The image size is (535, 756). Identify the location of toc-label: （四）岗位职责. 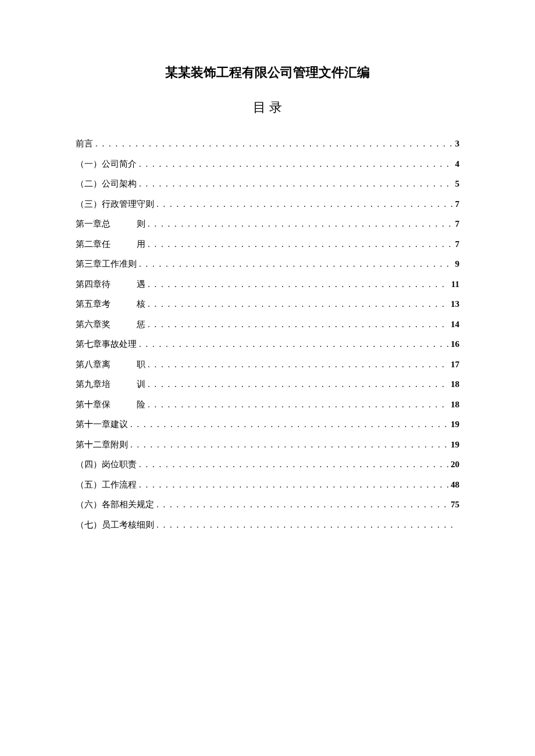
(106, 465).